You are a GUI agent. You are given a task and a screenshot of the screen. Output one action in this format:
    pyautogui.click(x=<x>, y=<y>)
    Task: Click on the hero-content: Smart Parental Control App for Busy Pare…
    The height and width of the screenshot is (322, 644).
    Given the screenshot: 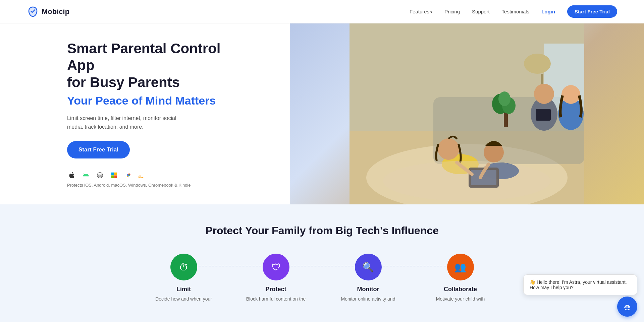 What is the action you would take?
    pyautogui.click(x=148, y=114)
    